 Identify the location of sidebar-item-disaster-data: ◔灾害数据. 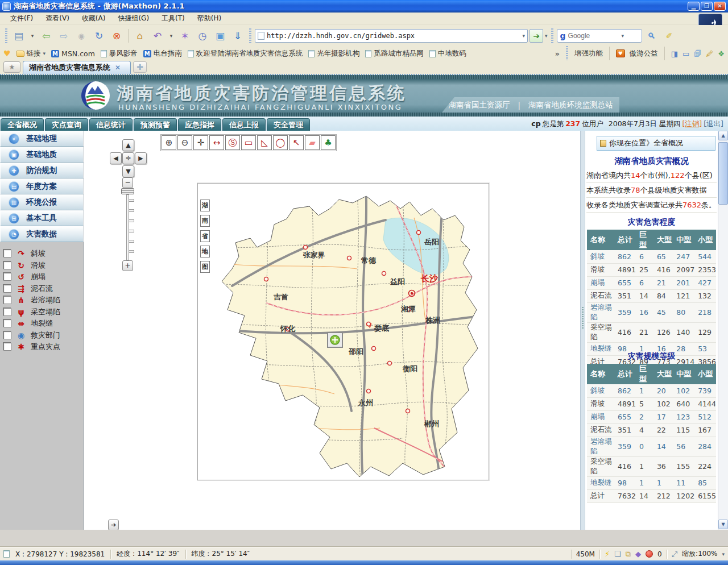
(42, 234).